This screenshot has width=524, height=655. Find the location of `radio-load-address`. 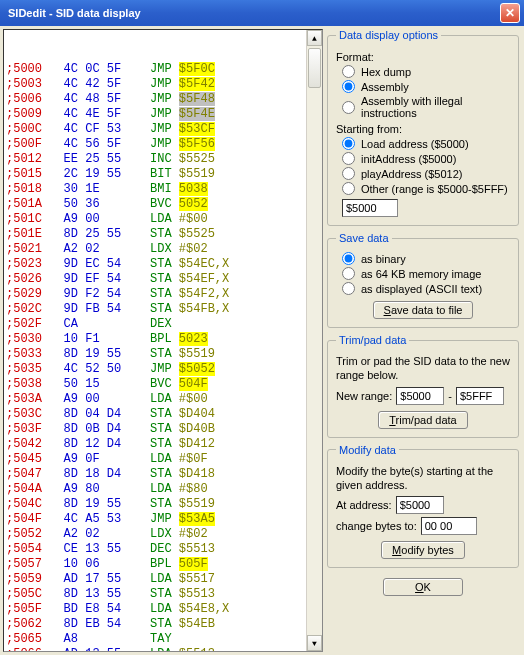

radio-load-address is located at coordinates (348, 144).